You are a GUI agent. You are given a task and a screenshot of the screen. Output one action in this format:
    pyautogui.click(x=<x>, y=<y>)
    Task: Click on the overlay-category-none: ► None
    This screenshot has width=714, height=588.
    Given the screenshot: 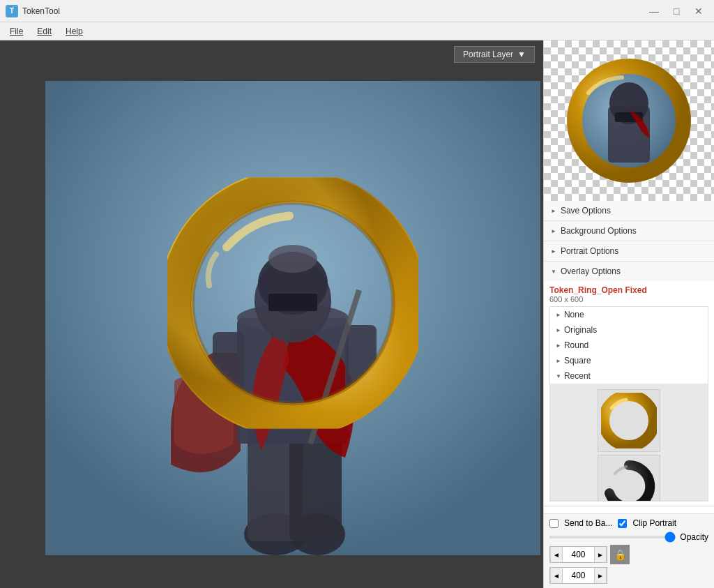 What is the action you would take?
    pyautogui.click(x=629, y=315)
    